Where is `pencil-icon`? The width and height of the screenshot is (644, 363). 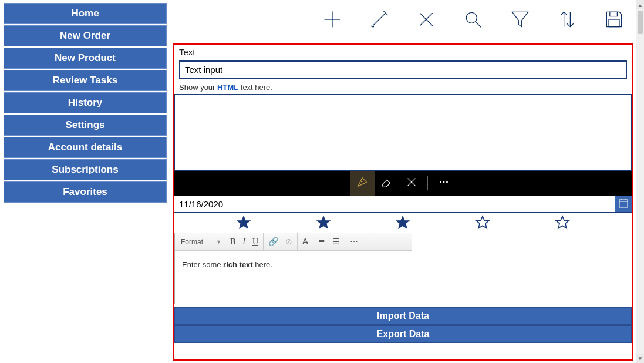
pencil-icon is located at coordinates (379, 21).